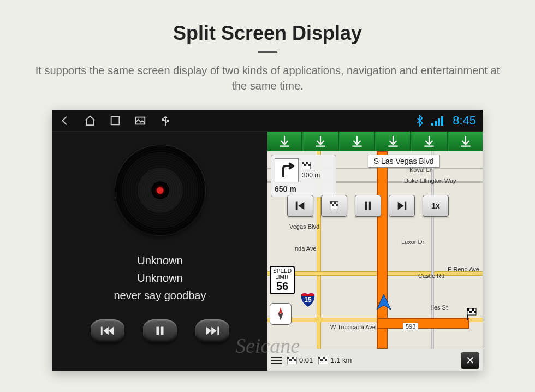 The height and width of the screenshot is (392, 535). What do you see at coordinates (421, 170) in the screenshot?
I see `road-label: Koval Ln` at bounding box center [421, 170].